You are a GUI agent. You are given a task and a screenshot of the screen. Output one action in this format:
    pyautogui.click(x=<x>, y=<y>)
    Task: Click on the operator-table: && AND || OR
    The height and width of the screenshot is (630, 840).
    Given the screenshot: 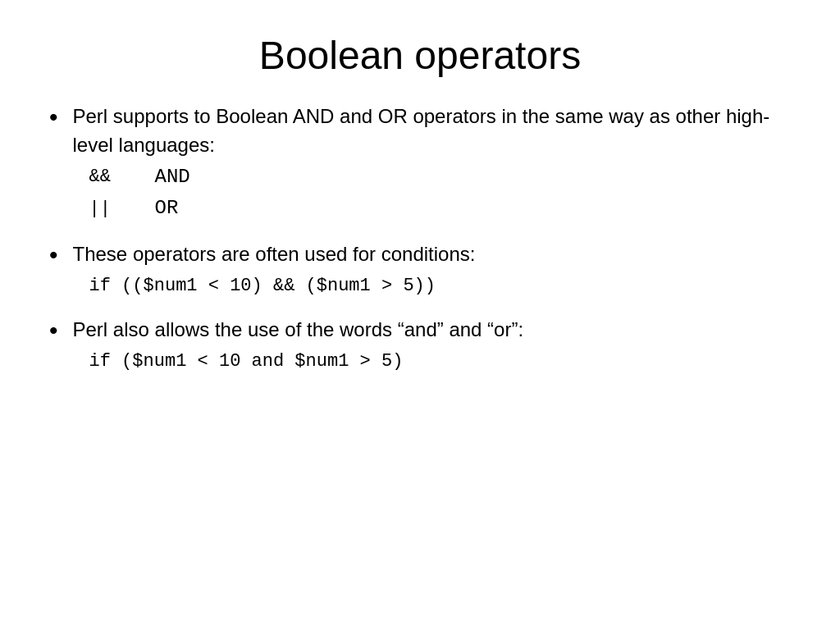 What is the action you would take?
    pyautogui.click(x=440, y=194)
    